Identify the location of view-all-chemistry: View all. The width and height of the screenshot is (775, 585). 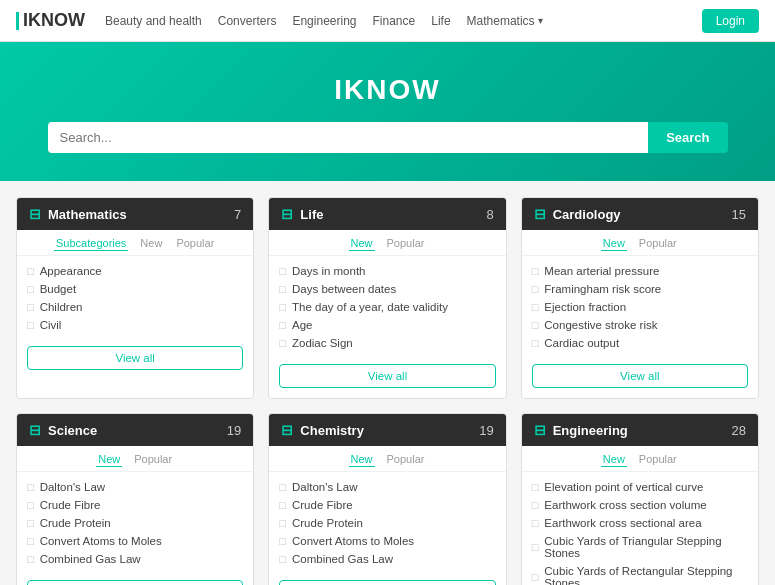
(387, 582).